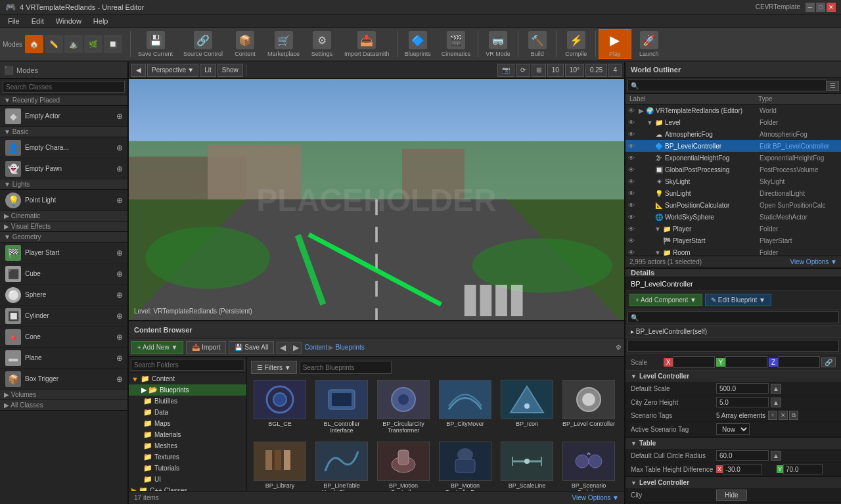  What do you see at coordinates (280, 465) in the screenshot?
I see `asset-bp-library: BP_Library` at bounding box center [280, 465].